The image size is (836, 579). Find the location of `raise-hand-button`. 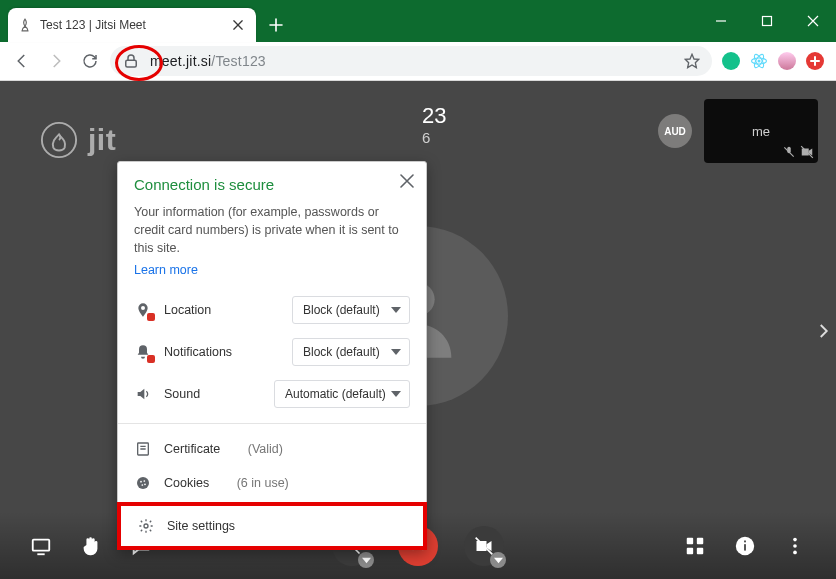

raise-hand-button is located at coordinates (91, 546).